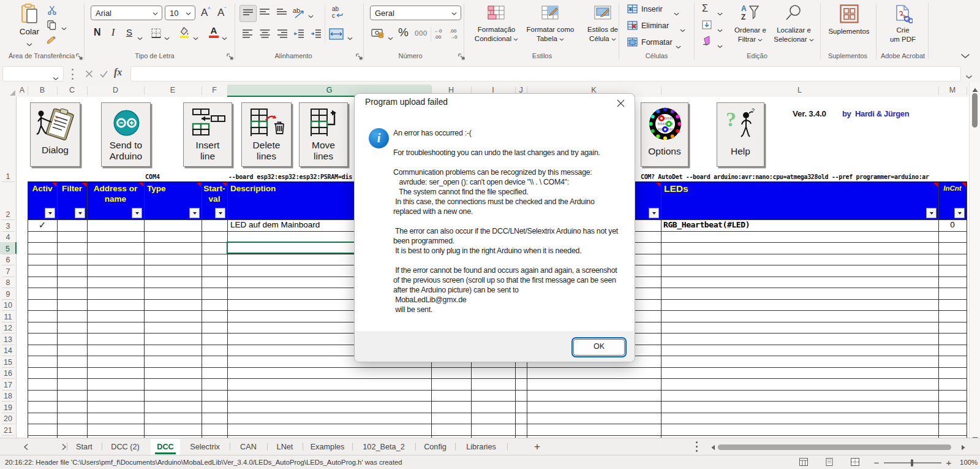 Image resolution: width=980 pixels, height=469 pixels. I want to click on format-as-table-button: Formatar como Tabela, so click(550, 26).